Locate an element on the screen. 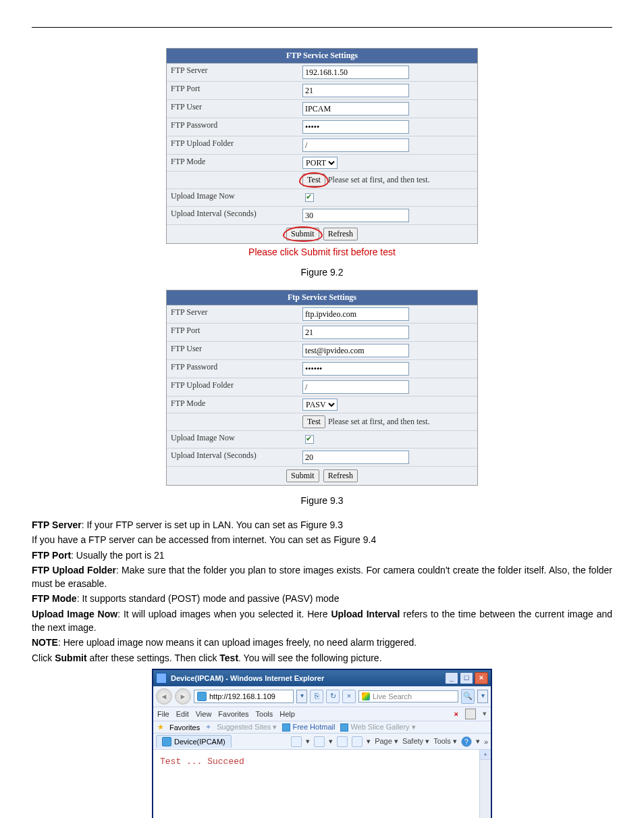 The width and height of the screenshot is (644, 818). print-icon is located at coordinates (357, 742).